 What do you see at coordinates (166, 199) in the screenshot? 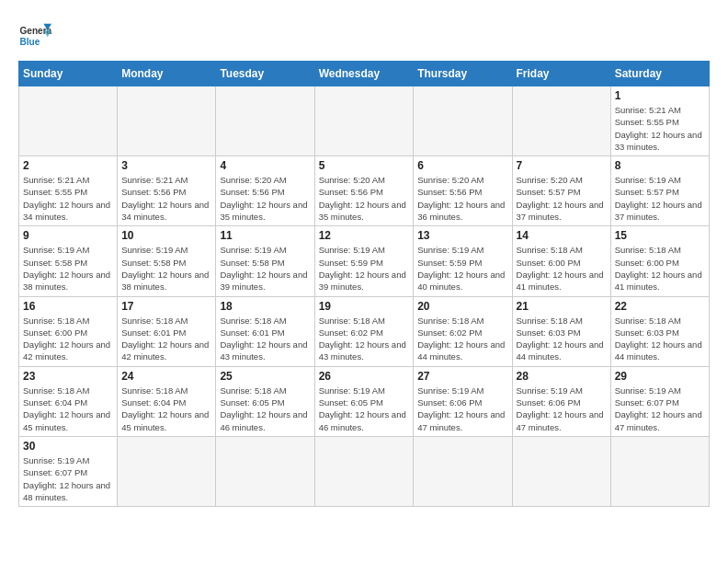
I see `day-info: Sunrise: 5:21 AM Sunset: 5:56 PM Dayligh…` at bounding box center [166, 199].